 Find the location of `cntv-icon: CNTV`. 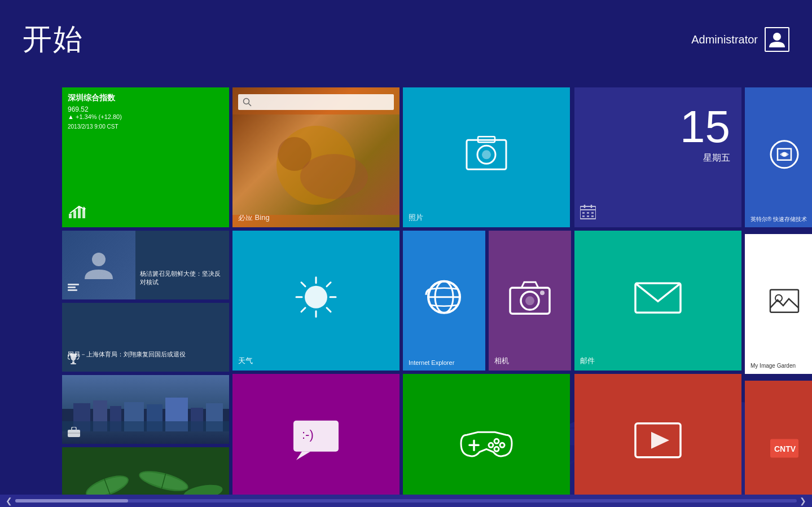

cntv-icon: CNTV is located at coordinates (784, 449).